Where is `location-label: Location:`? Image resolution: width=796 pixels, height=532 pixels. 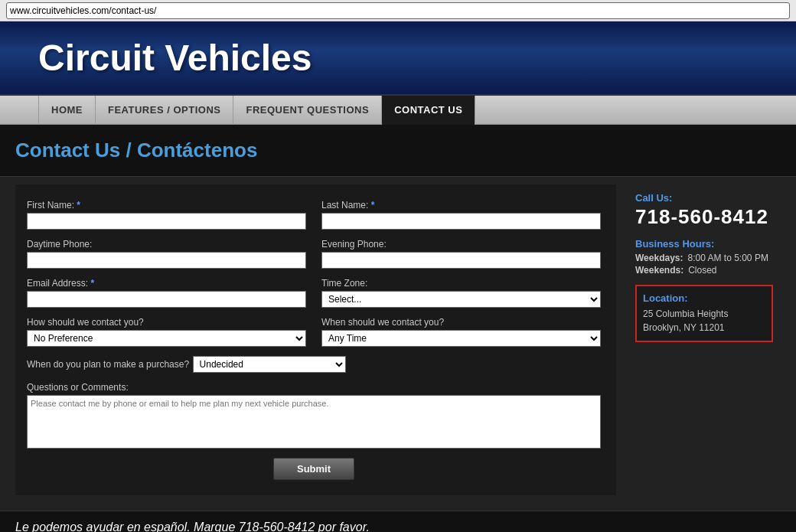 location-label: Location: is located at coordinates (704, 299).